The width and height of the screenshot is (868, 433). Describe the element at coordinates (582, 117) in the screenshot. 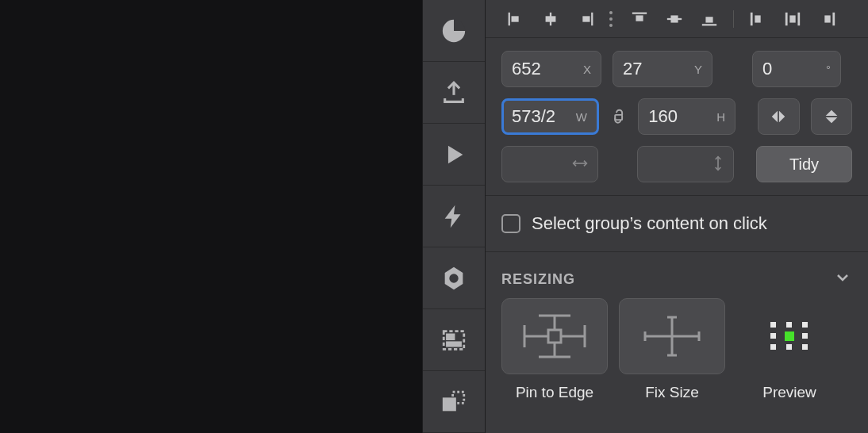

I see `width-label: W` at that location.